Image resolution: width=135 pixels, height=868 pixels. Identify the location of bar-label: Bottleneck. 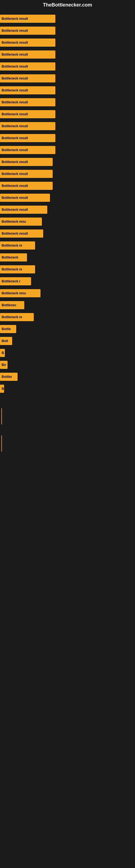
(10, 257).